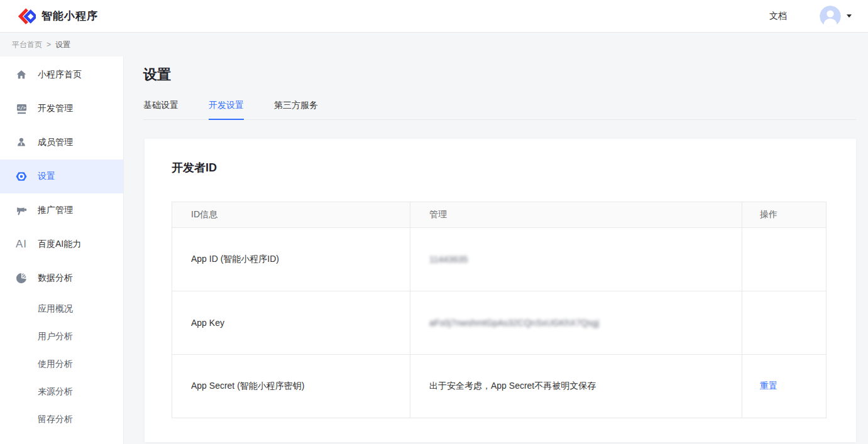 The image size is (868, 444). I want to click on tab-third-party: 第三方服务, so click(296, 109).